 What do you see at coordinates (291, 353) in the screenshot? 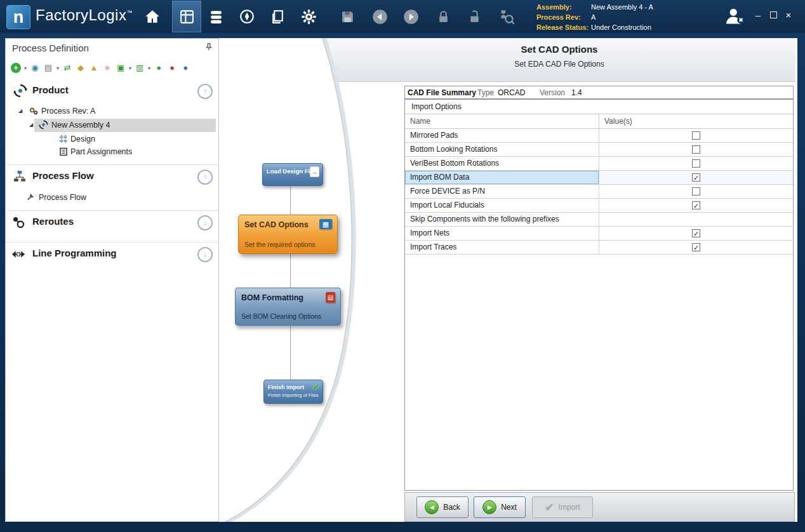
I see `step-connector` at bounding box center [291, 353].